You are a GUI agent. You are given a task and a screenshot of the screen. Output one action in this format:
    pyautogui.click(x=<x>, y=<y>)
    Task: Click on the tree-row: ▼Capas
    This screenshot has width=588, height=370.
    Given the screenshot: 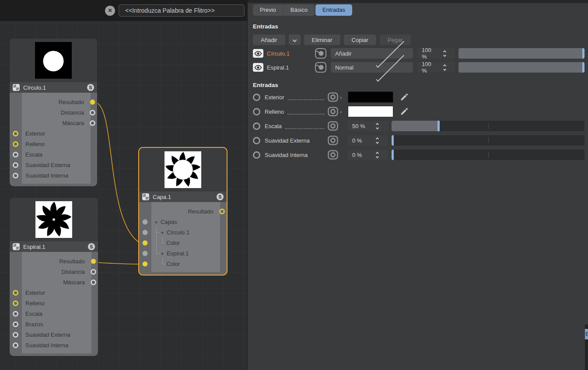 What is the action you would take?
    pyautogui.click(x=183, y=222)
    